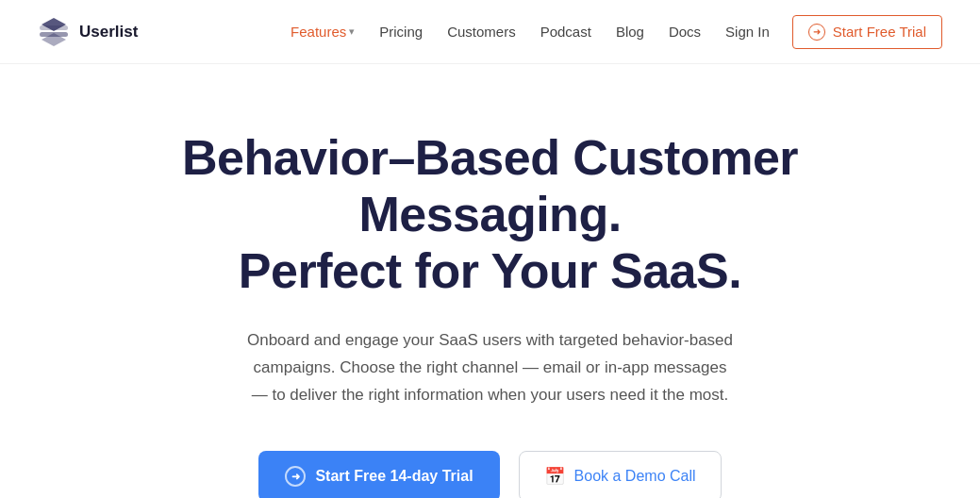  What do you see at coordinates (401, 32) in the screenshot?
I see `nav-item-pricing: Pricing` at bounding box center [401, 32].